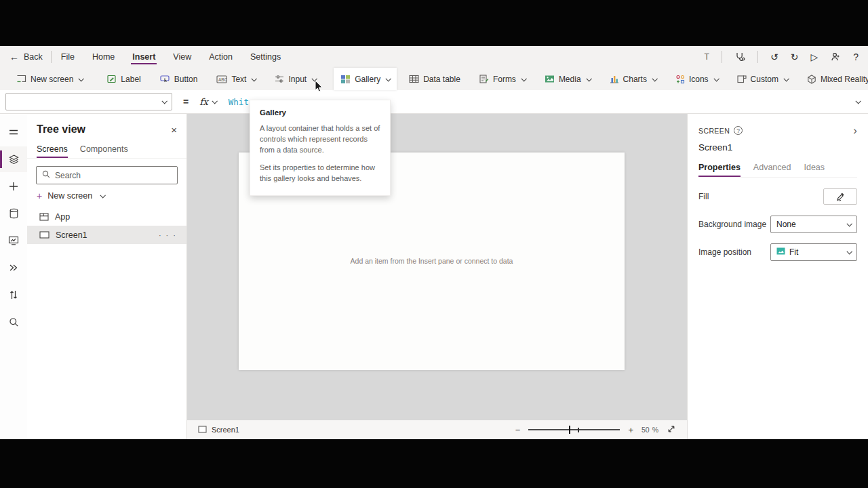 The width and height of the screenshot is (868, 488). I want to click on ribbon-item-charts: Charts, so click(633, 79).